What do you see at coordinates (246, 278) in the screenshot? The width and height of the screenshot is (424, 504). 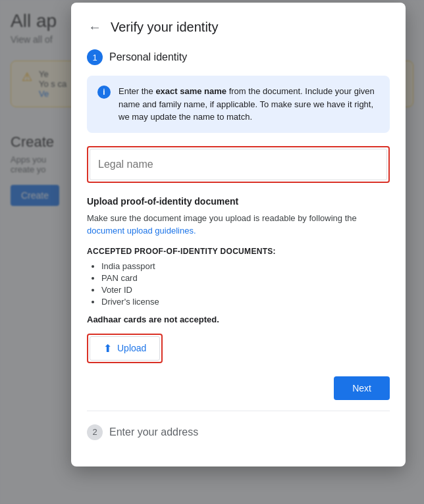 I see `list-item: PAN card` at bounding box center [246, 278].